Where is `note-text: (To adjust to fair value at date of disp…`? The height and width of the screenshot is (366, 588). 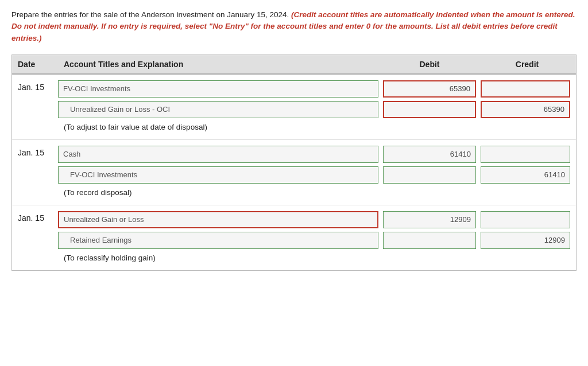 note-text: (To adjust to fair value at date of disp… is located at coordinates (317, 129).